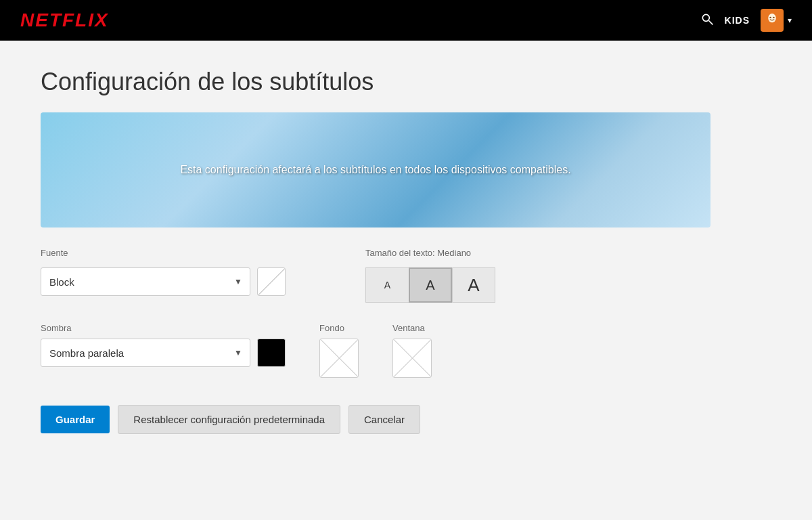  I want to click on fuente-section: Fuente Block Arial Times New Roman Couri…, so click(183, 275).